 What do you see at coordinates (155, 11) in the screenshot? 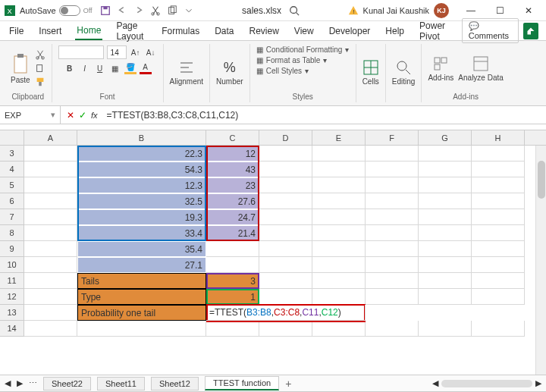
I see `cut-icon` at bounding box center [155, 11].